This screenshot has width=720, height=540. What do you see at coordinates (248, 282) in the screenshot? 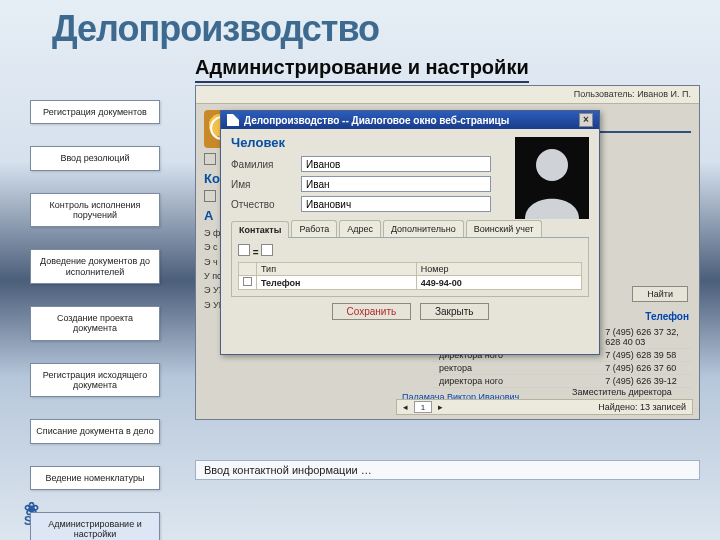
I see `row-icon` at bounding box center [248, 282].